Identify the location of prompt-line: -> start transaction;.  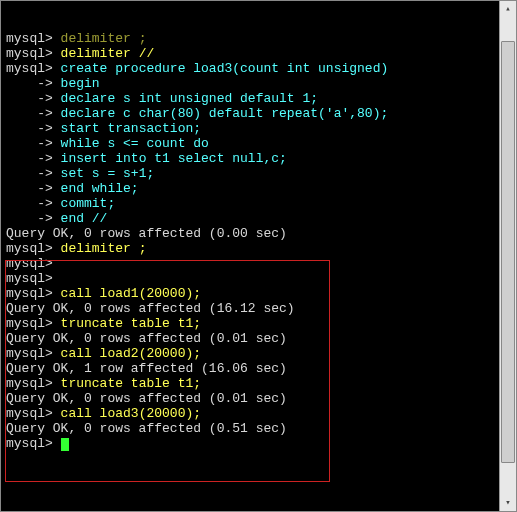
(261, 128).